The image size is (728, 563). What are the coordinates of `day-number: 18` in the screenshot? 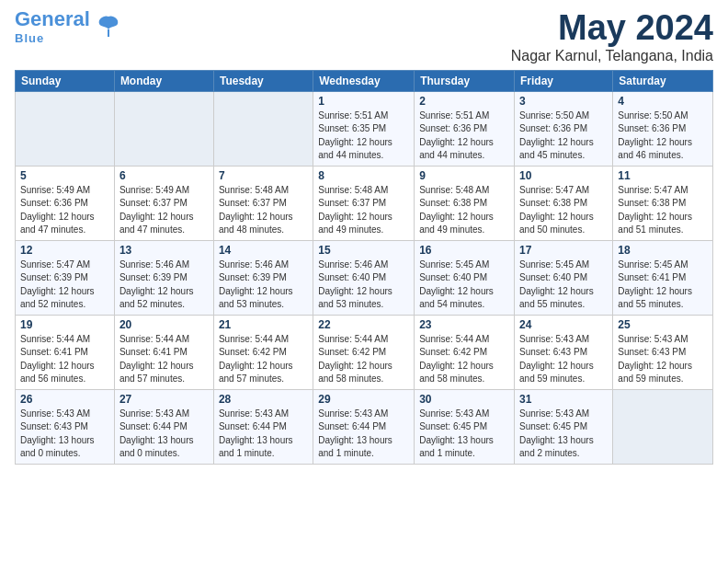 It's located at (663, 250).